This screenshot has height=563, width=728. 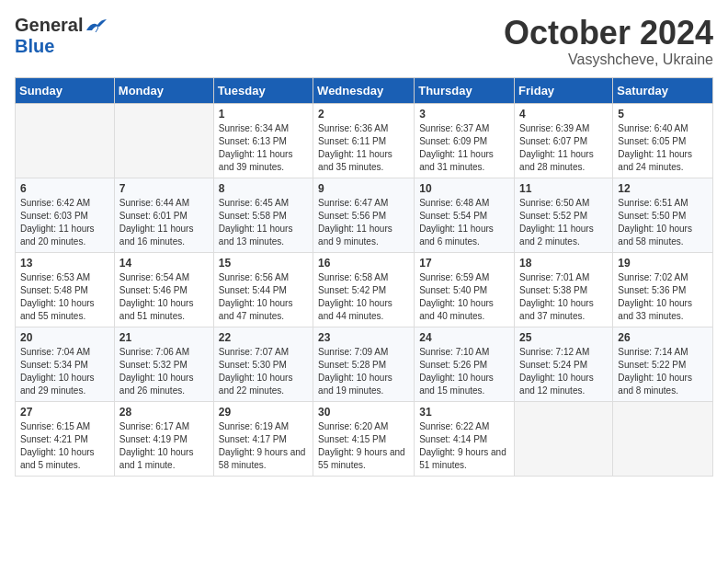 I want to click on calendar-day-cell: 1Sunrise: 6:34 AMSunset: 6:13 PMDaylight…, so click(x=263, y=140).